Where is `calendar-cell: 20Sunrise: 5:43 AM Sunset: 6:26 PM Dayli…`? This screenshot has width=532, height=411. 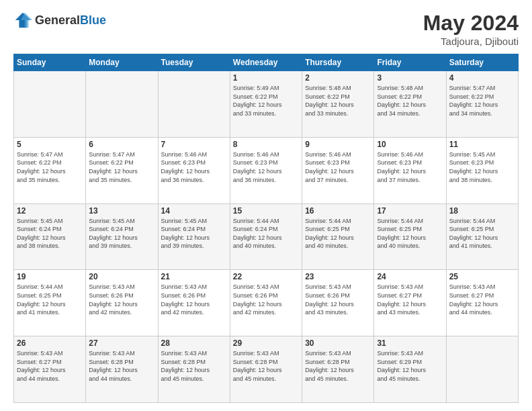
calendar-cell: 20Sunrise: 5:43 AM Sunset: 6:26 PM Dayli… is located at coordinates (122, 304).